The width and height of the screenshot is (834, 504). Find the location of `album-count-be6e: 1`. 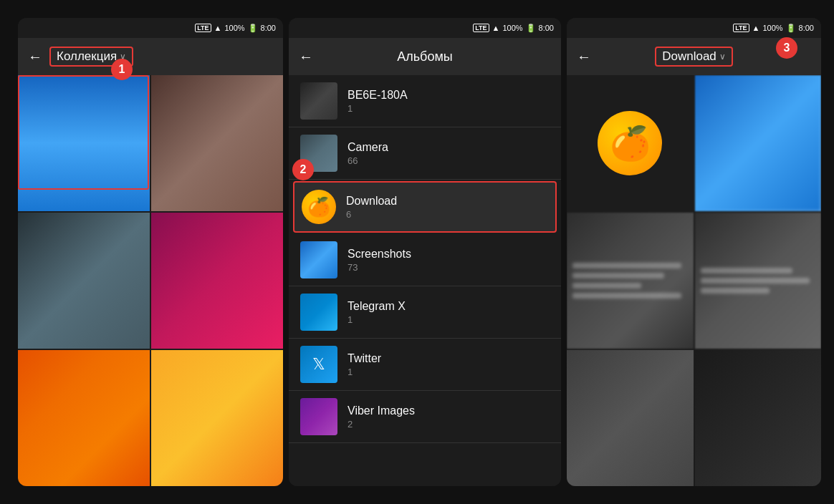

album-count-be6e: 1 is located at coordinates (449, 109).